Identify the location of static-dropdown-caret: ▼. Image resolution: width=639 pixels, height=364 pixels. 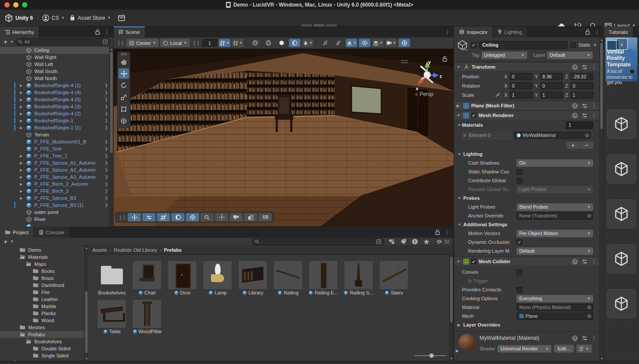
(595, 45).